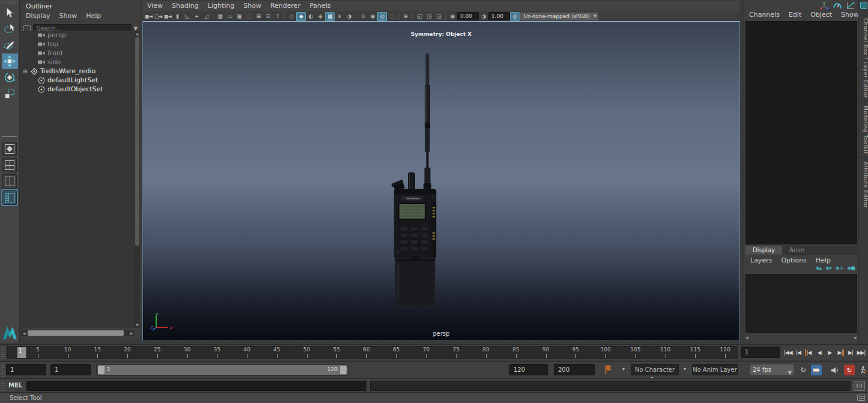  What do you see at coordinates (839, 268) in the screenshot?
I see `new-layer-icon: ◈+` at bounding box center [839, 268].